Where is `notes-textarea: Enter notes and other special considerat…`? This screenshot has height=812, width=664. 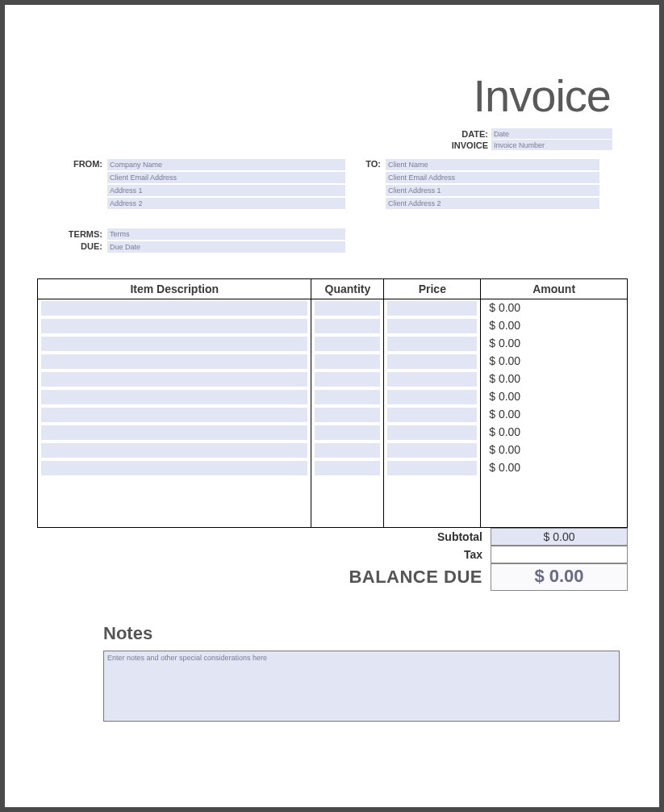
notes-textarea: Enter notes and other special considerat… is located at coordinates (361, 686).